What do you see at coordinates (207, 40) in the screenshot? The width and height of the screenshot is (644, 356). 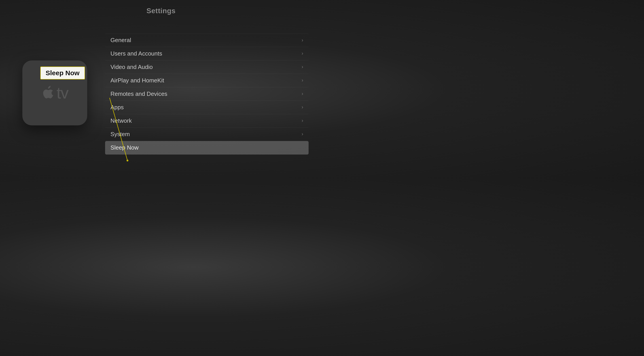 I see `menu-item-general: General›` at bounding box center [207, 40].